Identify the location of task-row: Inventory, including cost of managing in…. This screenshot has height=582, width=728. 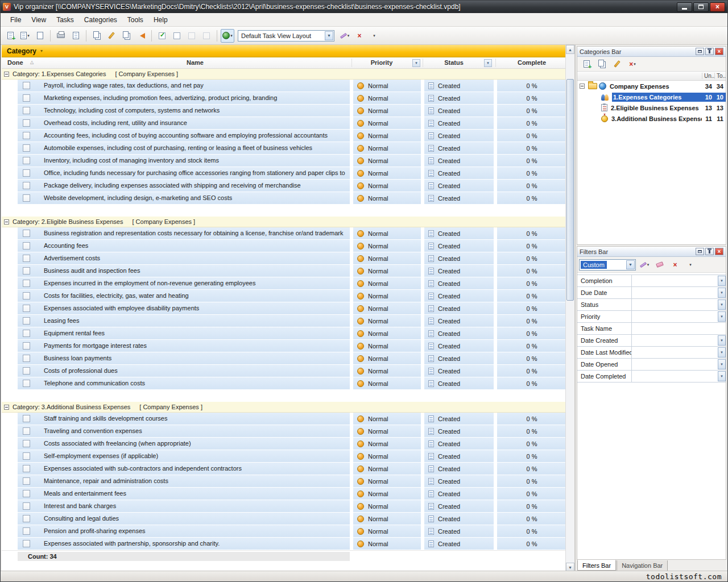
(283, 161).